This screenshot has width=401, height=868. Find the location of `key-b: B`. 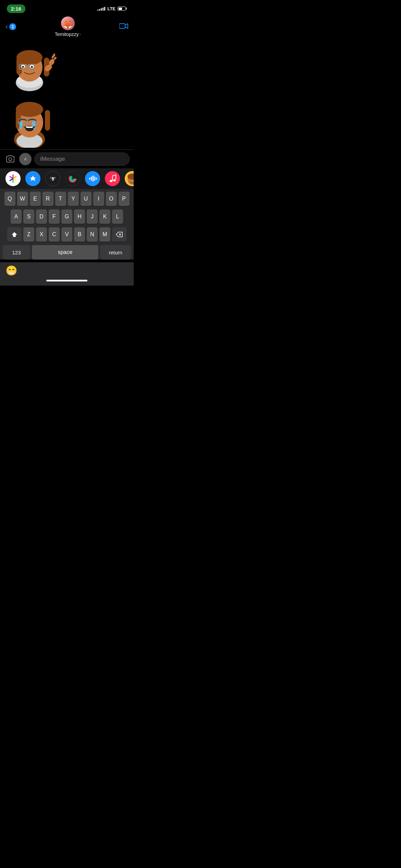

key-b: B is located at coordinates (80, 234).